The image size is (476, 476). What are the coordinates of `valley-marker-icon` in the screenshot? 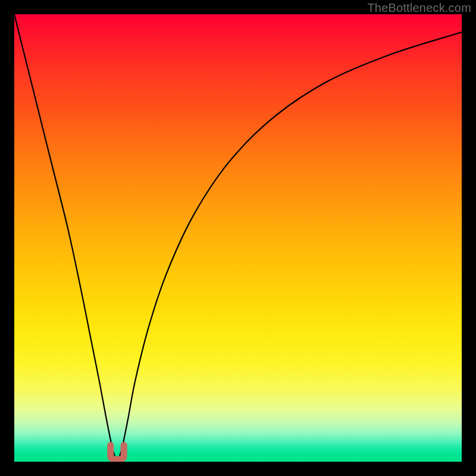 It's located at (118, 452).